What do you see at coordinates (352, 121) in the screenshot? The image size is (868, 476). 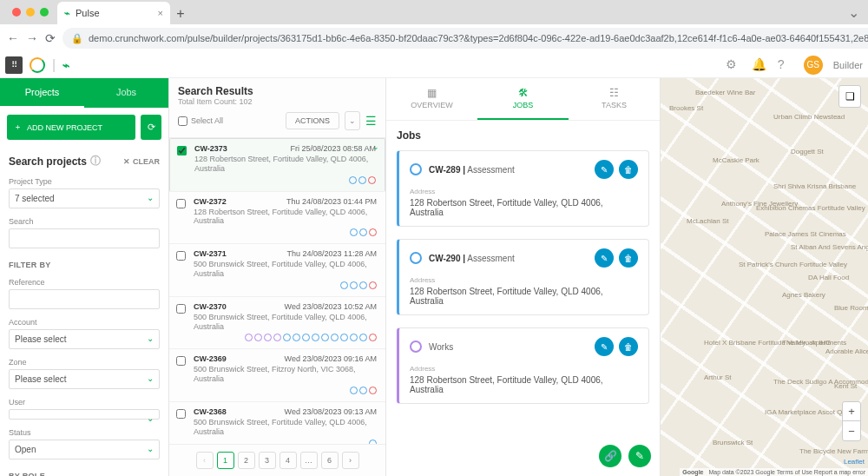 I see `actions-caret: ⌄` at bounding box center [352, 121].